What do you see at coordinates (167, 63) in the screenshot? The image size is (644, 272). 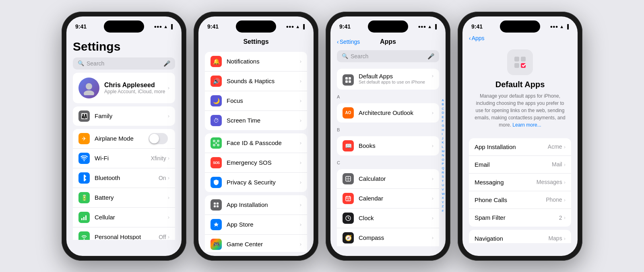 I see `mic-icon-1: 🎤` at bounding box center [167, 63].